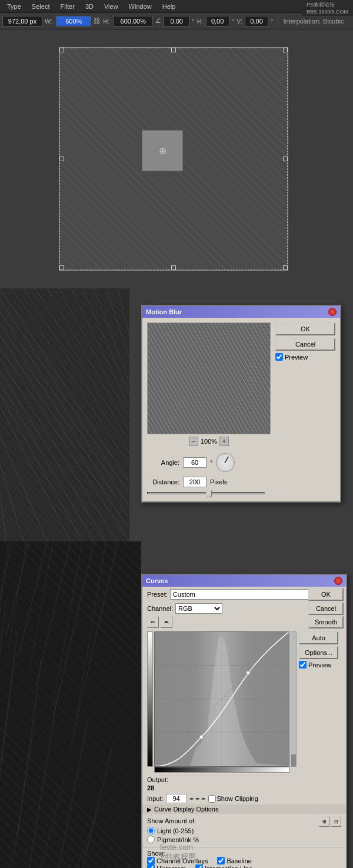 This screenshot has width=353, height=868. Describe the element at coordinates (166, 622) in the screenshot. I see `eyedropper-tool-button: ✒` at that location.